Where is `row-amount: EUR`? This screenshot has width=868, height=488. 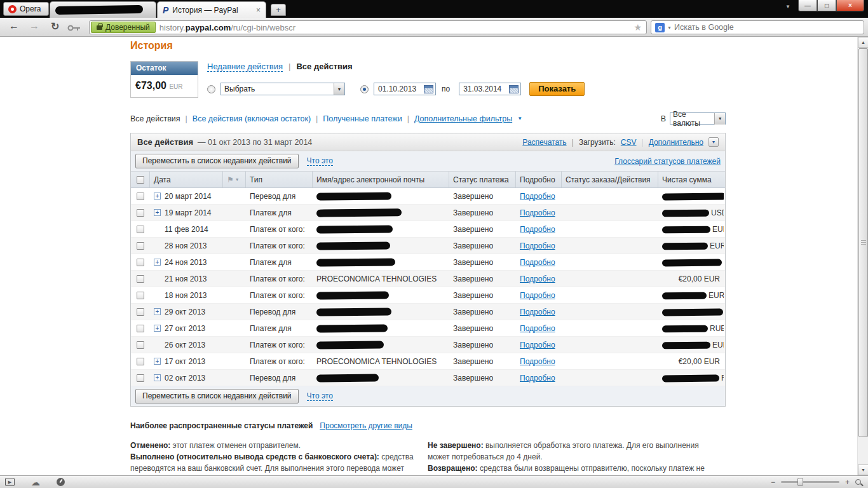
row-amount: EUR is located at coordinates (691, 345).